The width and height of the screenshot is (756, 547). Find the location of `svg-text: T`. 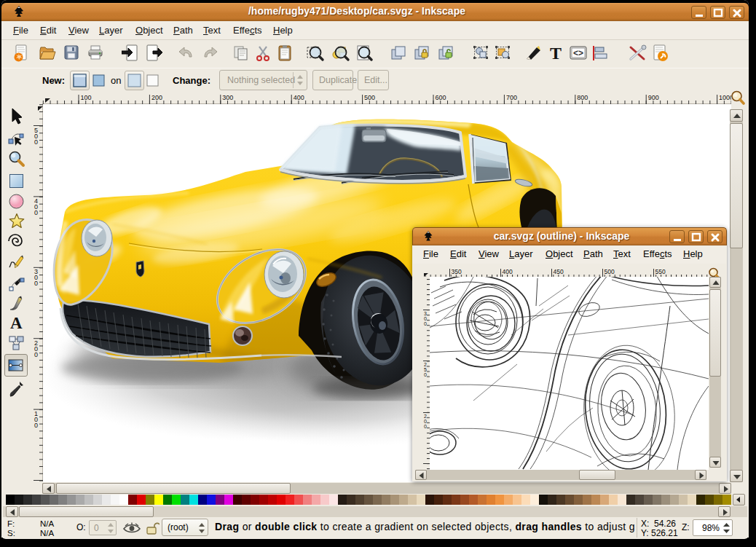

svg-text: T is located at coordinates (556, 54).